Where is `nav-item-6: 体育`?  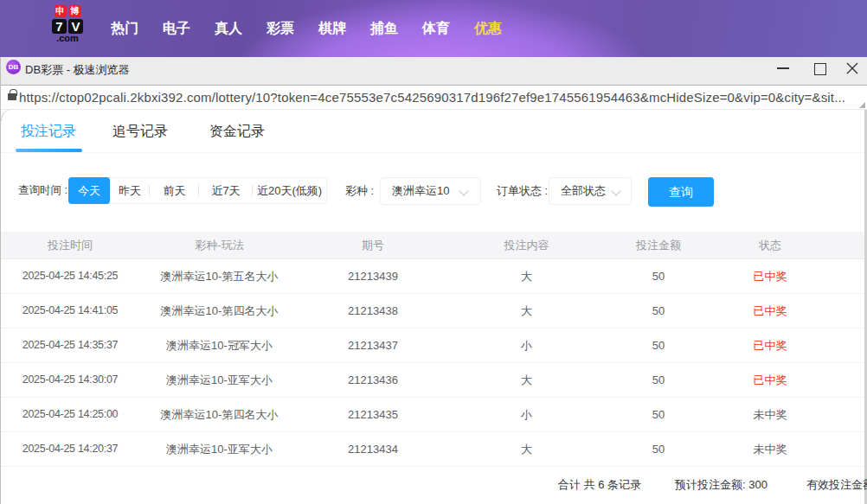 nav-item-6: 体育 is located at coordinates (436, 29).